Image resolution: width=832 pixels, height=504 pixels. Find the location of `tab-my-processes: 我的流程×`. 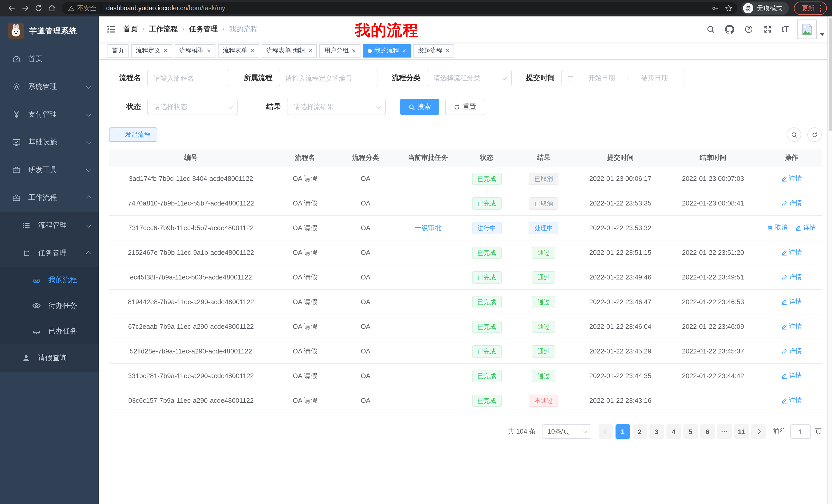

tab-my-processes: 我的流程× is located at coordinates (387, 51).